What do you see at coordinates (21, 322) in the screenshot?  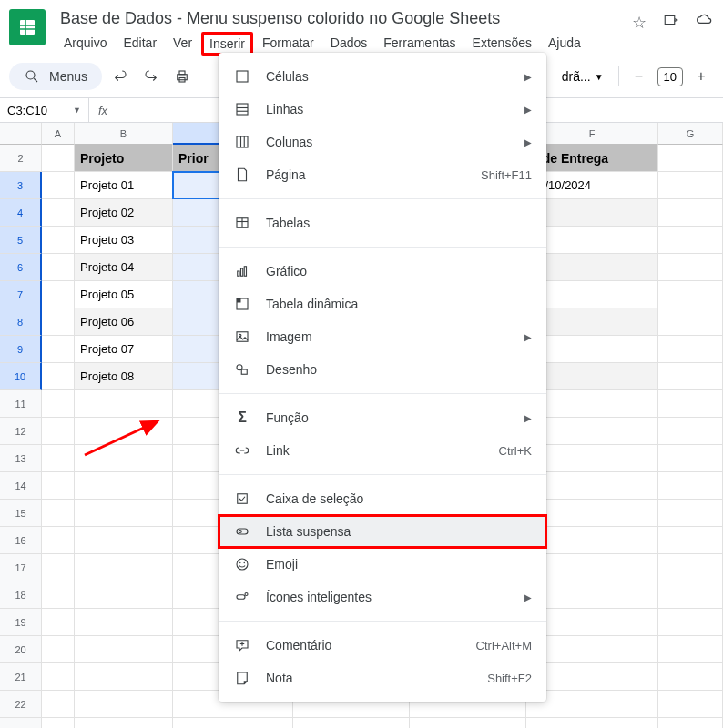 I see `row-header-8: 8` at bounding box center [21, 322].